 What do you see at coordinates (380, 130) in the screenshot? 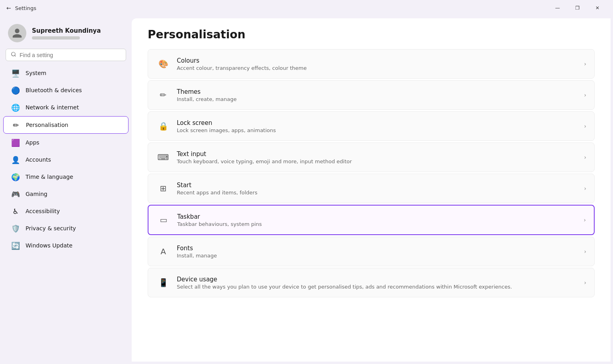
I see `settings-subtitle-lock-screen: Lock screen images, apps, animations` at bounding box center [380, 130].